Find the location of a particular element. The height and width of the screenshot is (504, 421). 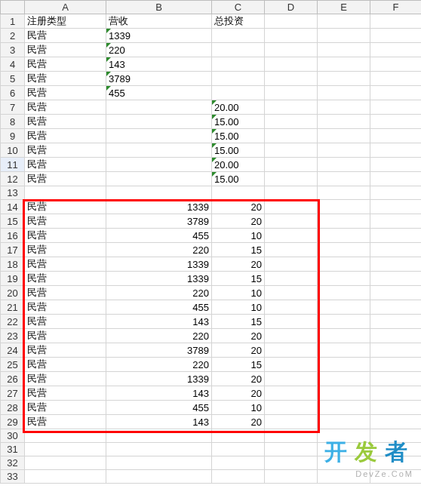

row-header: 21 is located at coordinates (13, 308).